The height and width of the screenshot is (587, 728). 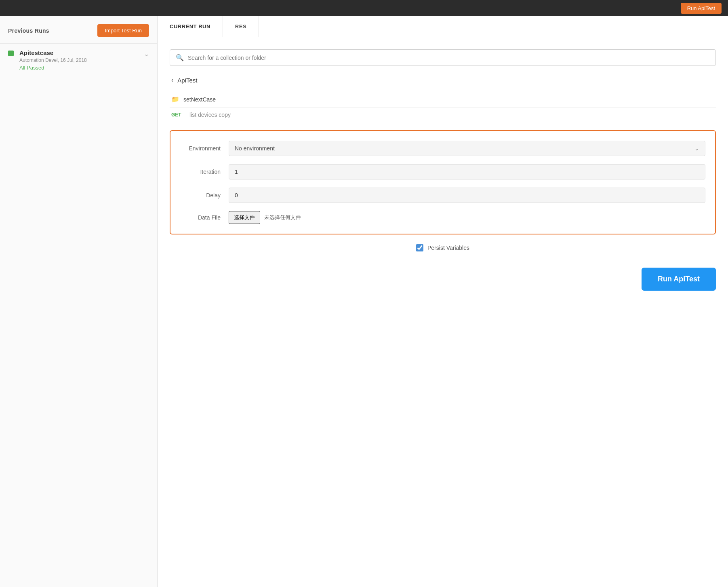 What do you see at coordinates (190, 27) in the screenshot?
I see `tab-current-run: CURRENT RUN` at bounding box center [190, 27].